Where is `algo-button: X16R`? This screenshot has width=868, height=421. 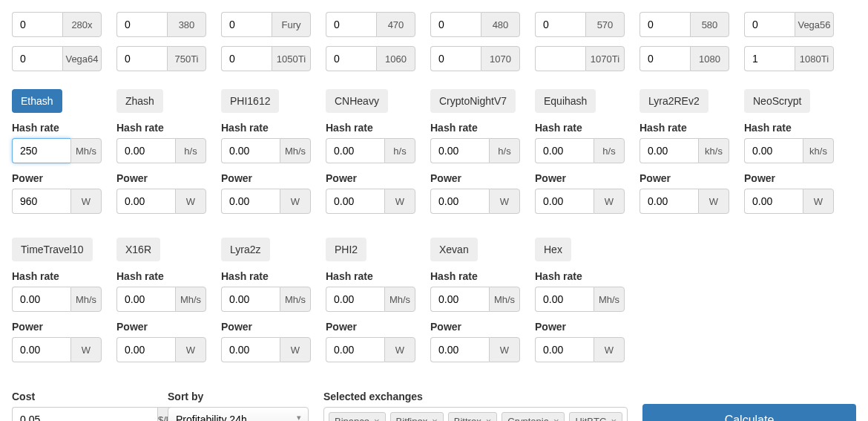
algo-button: X16R is located at coordinates (138, 249).